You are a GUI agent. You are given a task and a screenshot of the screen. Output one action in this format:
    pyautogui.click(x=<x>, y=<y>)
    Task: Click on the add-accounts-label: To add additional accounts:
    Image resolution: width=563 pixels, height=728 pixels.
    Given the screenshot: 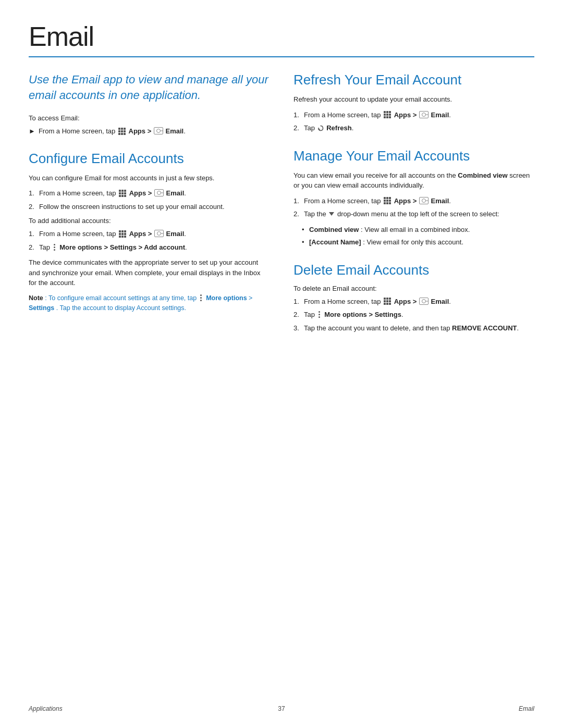 What is the action you would take?
    pyautogui.click(x=149, y=221)
    